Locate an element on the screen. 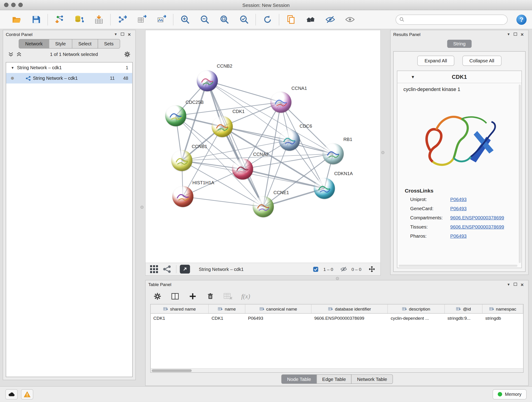 This screenshot has height=402, width=532. function-builder-button: f(x) is located at coordinates (246, 296).